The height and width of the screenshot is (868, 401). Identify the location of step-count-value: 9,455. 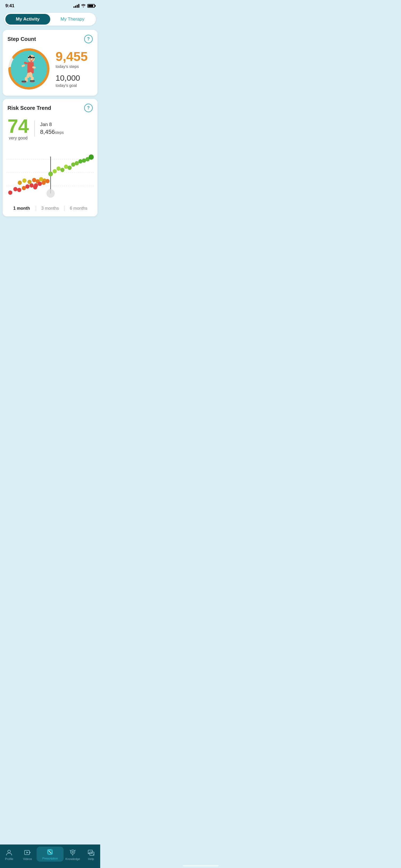
(74, 57).